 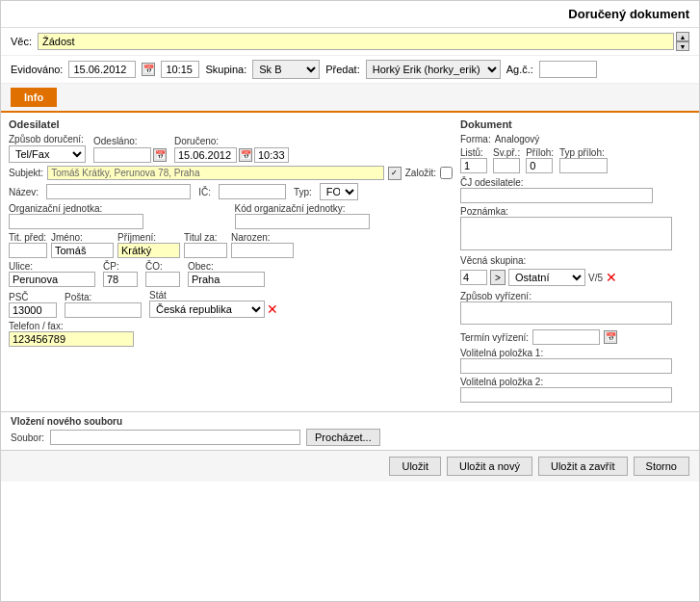 I want to click on evidovano-time-input, so click(x=180, y=69).